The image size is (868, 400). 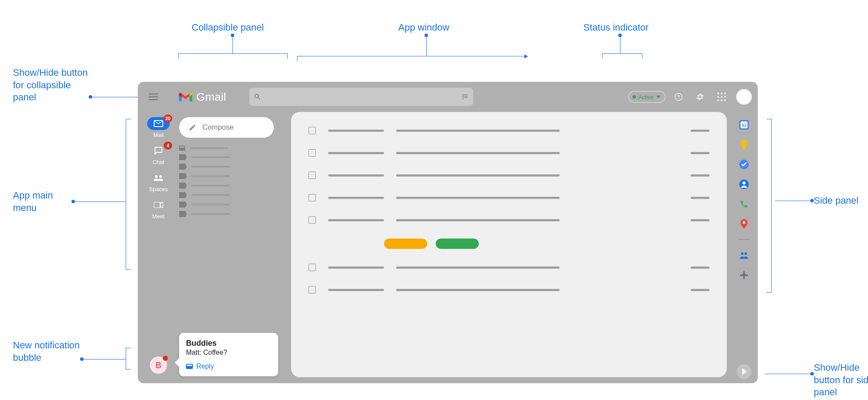 What do you see at coordinates (679, 97) in the screenshot?
I see `help-icon` at bounding box center [679, 97].